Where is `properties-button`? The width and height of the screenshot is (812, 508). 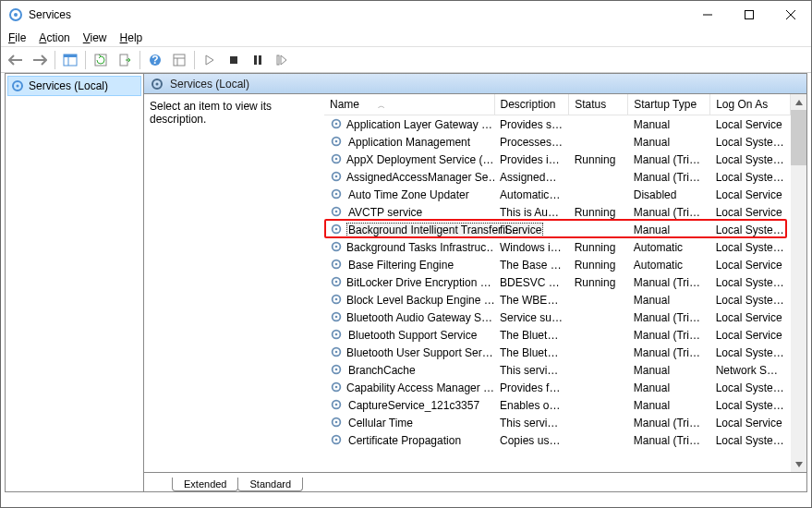
properties-button is located at coordinates (179, 60).